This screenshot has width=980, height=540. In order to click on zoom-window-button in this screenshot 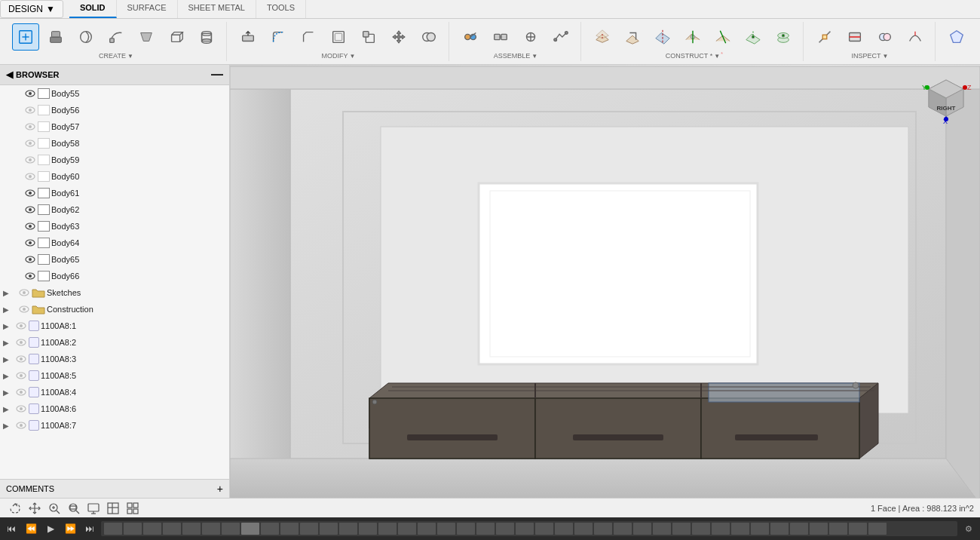, I will do `click(74, 508)`.